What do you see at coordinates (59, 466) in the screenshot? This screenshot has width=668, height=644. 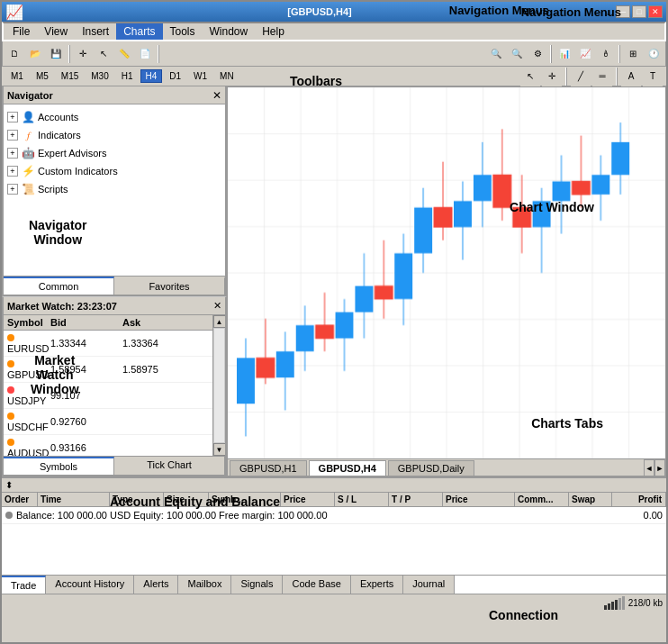 I see `mw-tab-symbols: Symbols` at bounding box center [59, 466].